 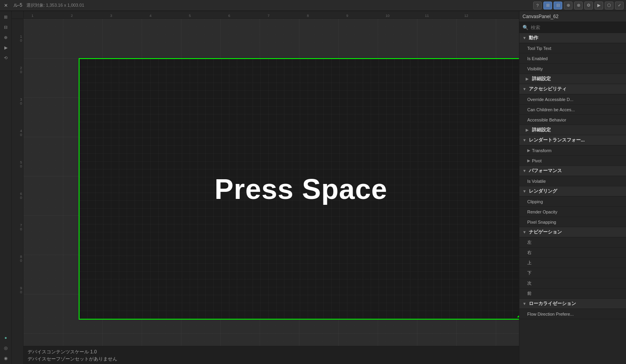 What do you see at coordinates (573, 79) in the screenshot?
I see `section-detail1: ▶ 詳細設定` at bounding box center [573, 79].